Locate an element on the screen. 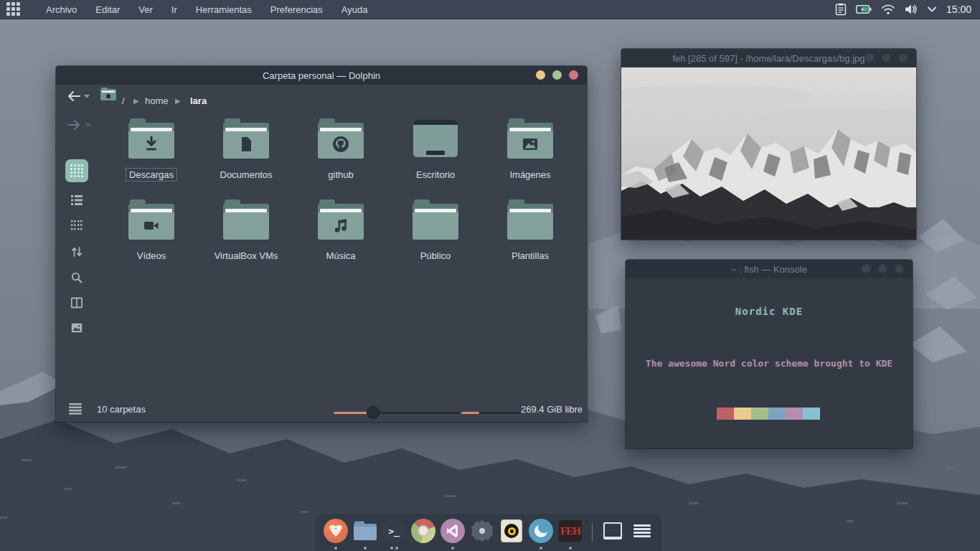 Image resolution: width=980 pixels, height=551 pixels. sort-button is located at coordinates (77, 252).